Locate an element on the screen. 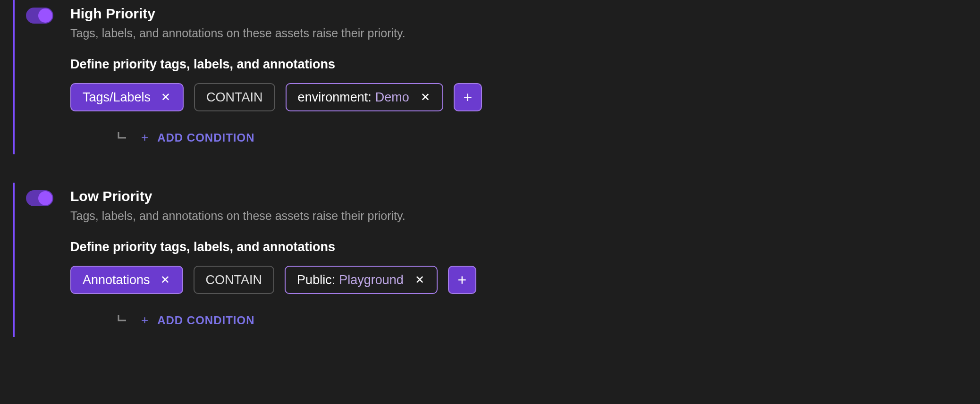 This screenshot has height=404, width=980. value-key: Public: is located at coordinates (316, 280).